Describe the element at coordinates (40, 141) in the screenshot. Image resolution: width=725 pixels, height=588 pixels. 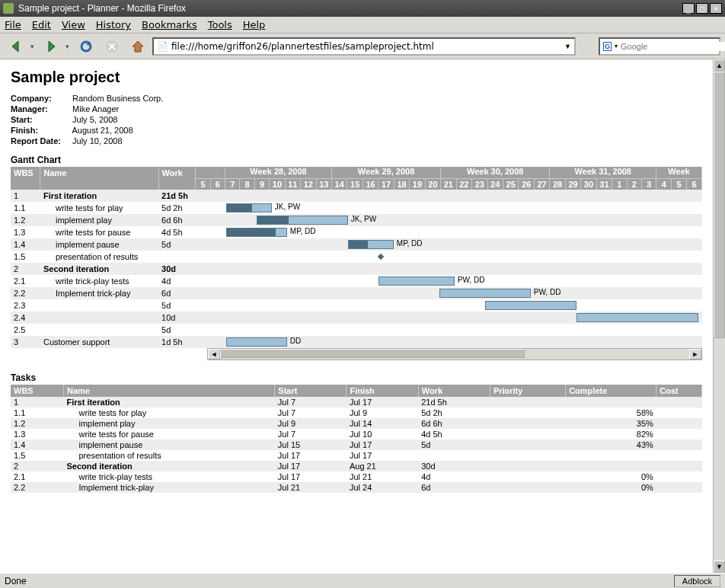
I see `meta-report-label: Report Date:` at that location.